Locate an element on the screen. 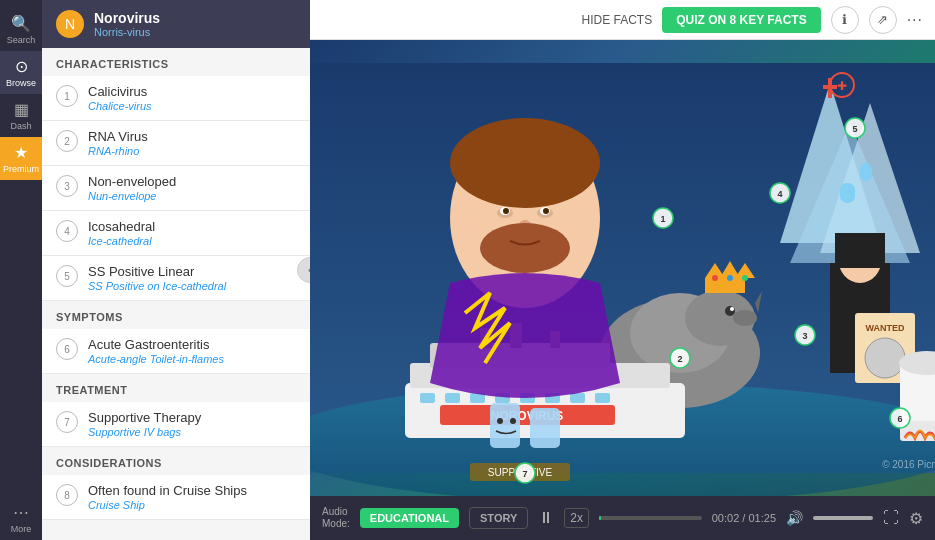 This screenshot has height=540, width=935. virus-title: Norovirus is located at coordinates (127, 18).